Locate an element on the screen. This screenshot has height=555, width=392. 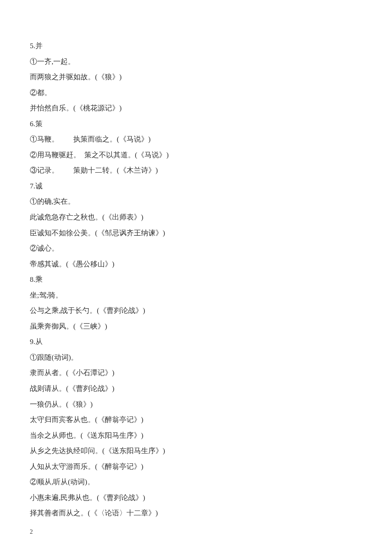
text-line: 小惠未遍,民弗从也。(《曹刿论战》) is located at coordinates (196, 498).